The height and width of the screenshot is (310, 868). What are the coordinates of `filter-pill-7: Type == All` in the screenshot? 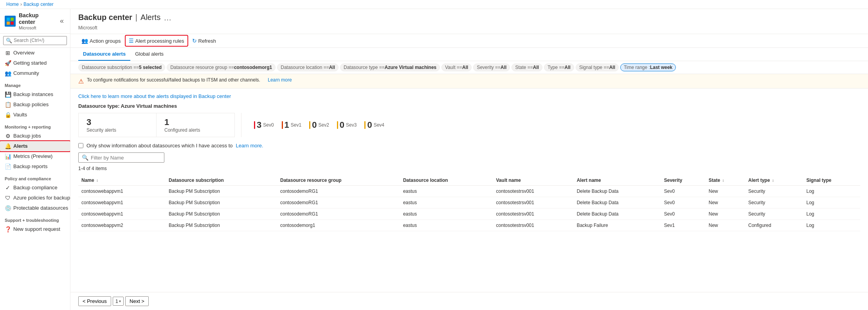 It's located at (559, 67).